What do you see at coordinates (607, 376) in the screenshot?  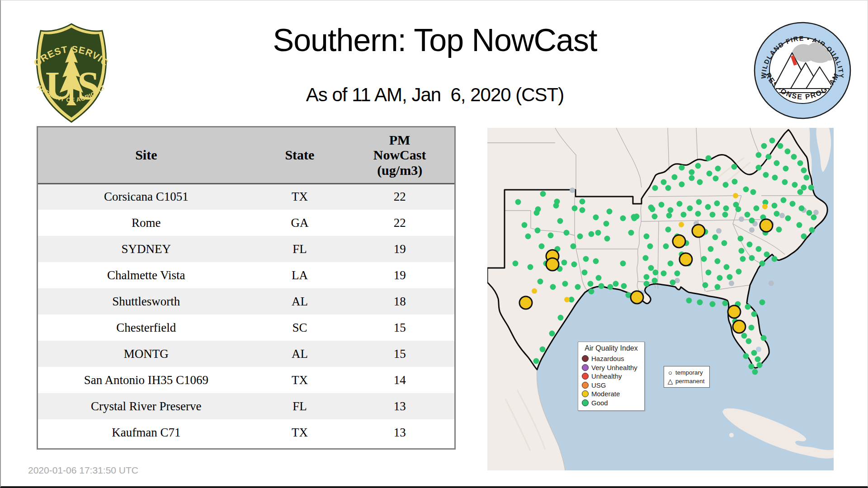 I see `aqi-legend-label: Unhealthy` at bounding box center [607, 376].